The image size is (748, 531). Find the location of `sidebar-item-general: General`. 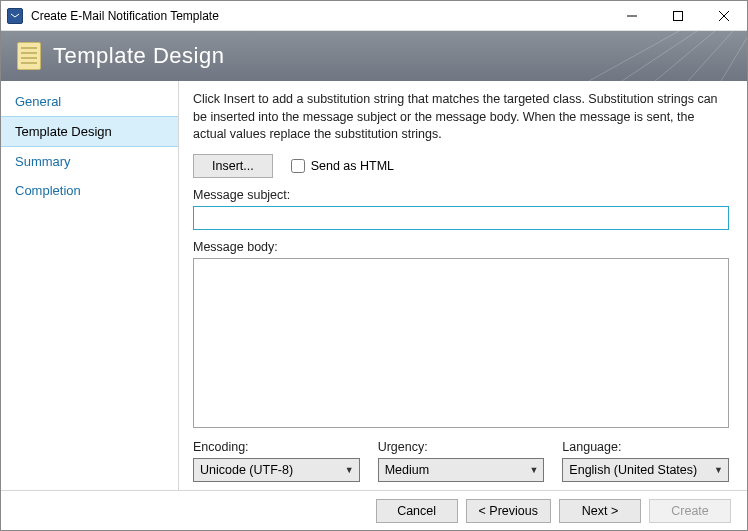

sidebar-item-general: General is located at coordinates (90, 102).